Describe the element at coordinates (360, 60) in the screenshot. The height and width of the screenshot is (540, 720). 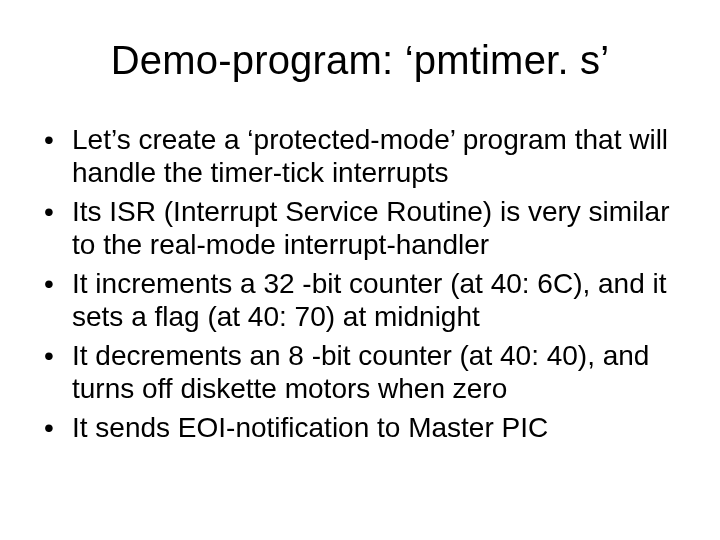
I see `slide-title: Demo-program: ‘pmtimer. s’` at that location.